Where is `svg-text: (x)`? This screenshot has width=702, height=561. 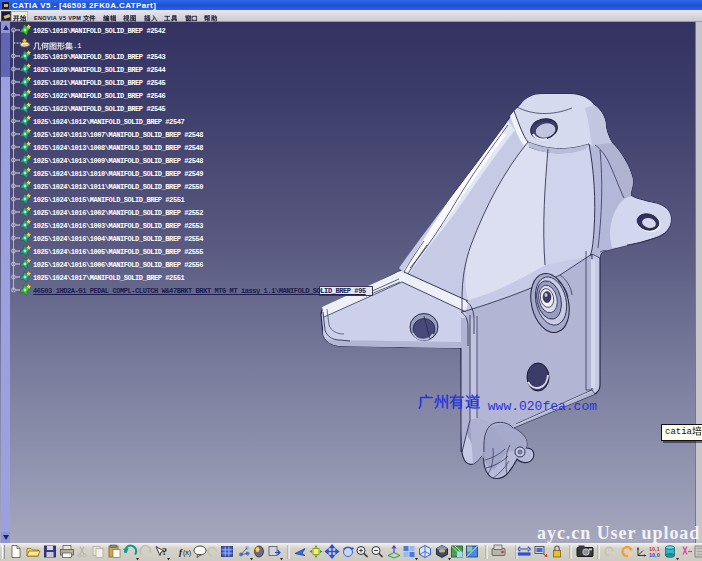 svg-text: (x) is located at coordinates (187, 553).